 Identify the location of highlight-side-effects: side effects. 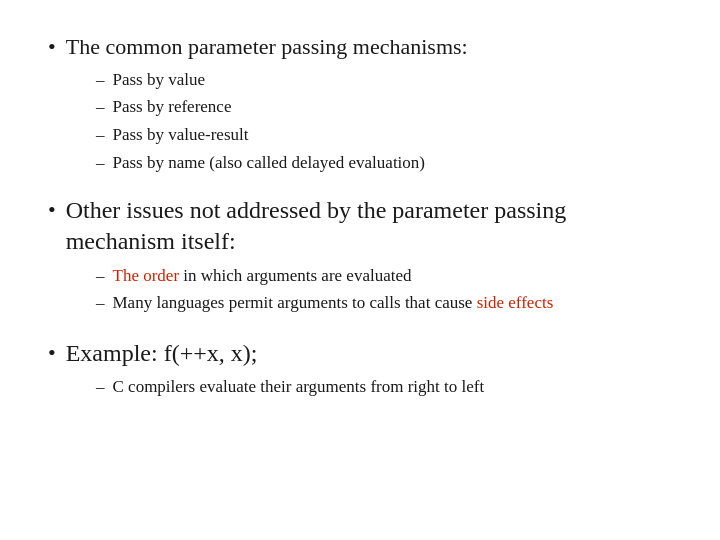
(516, 302).